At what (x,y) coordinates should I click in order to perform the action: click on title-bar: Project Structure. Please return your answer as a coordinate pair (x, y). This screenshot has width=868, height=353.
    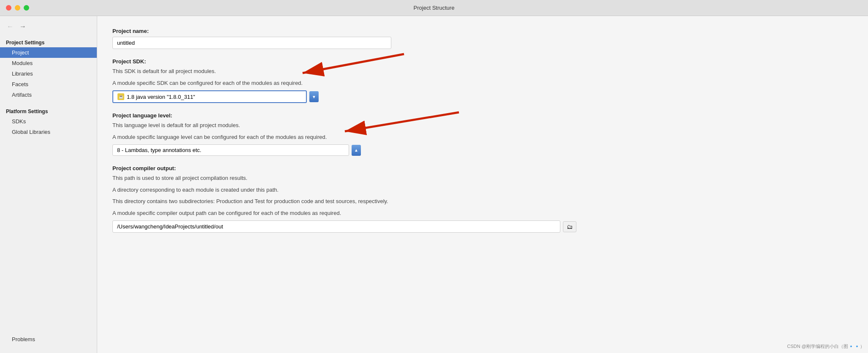
    Looking at the image, I should click on (434, 8).